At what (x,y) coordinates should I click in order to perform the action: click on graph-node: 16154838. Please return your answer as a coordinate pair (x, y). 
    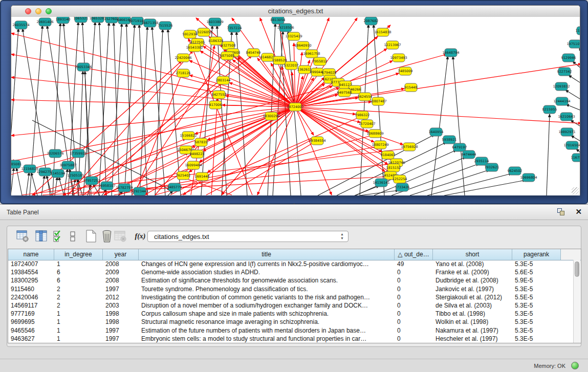
    Looking at the image, I should click on (383, 32).